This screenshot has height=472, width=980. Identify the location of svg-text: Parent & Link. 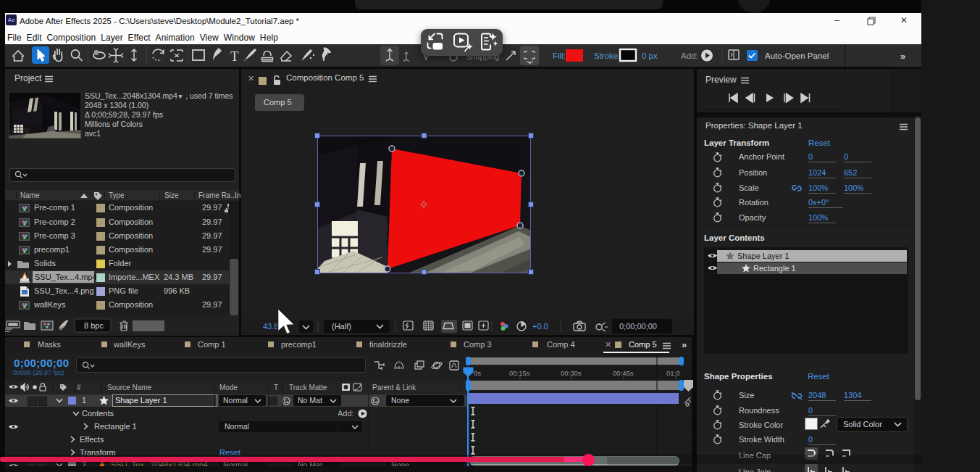
(394, 387).